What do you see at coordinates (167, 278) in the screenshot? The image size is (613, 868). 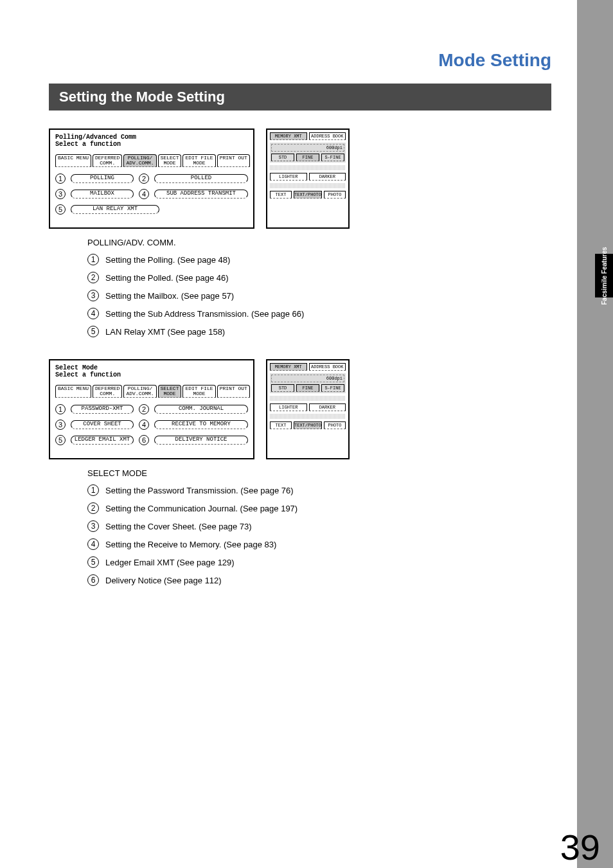 I see `desc1-text-2: Setting the Polled. (See page 46)` at bounding box center [167, 278].